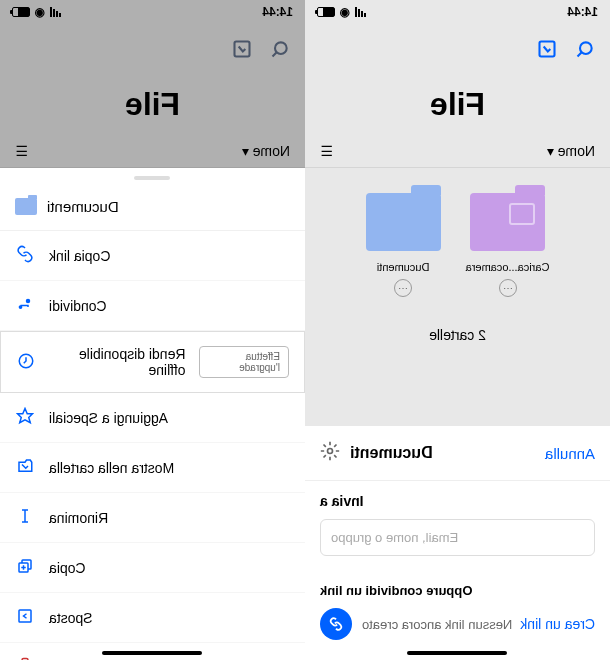 The height and width of the screenshot is (660, 610). I want to click on menu-share: Condividi, so click(152, 306).